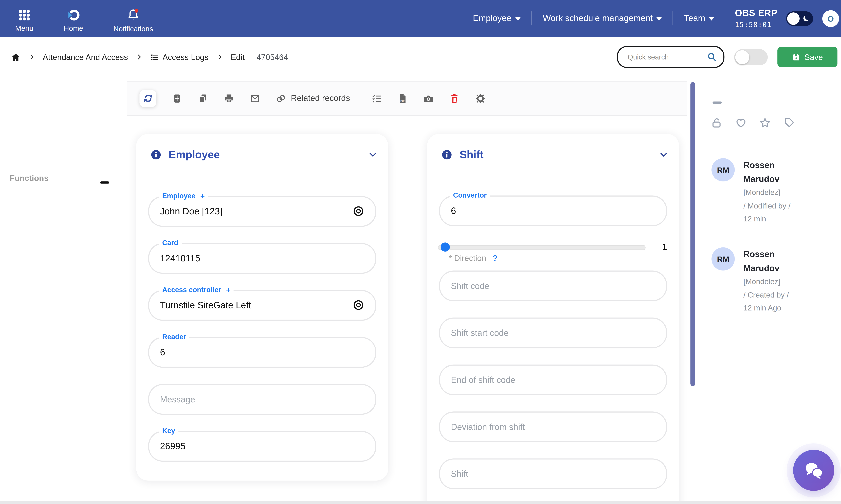 Image resolution: width=841 pixels, height=504 pixels. I want to click on bell-icon, so click(133, 16).